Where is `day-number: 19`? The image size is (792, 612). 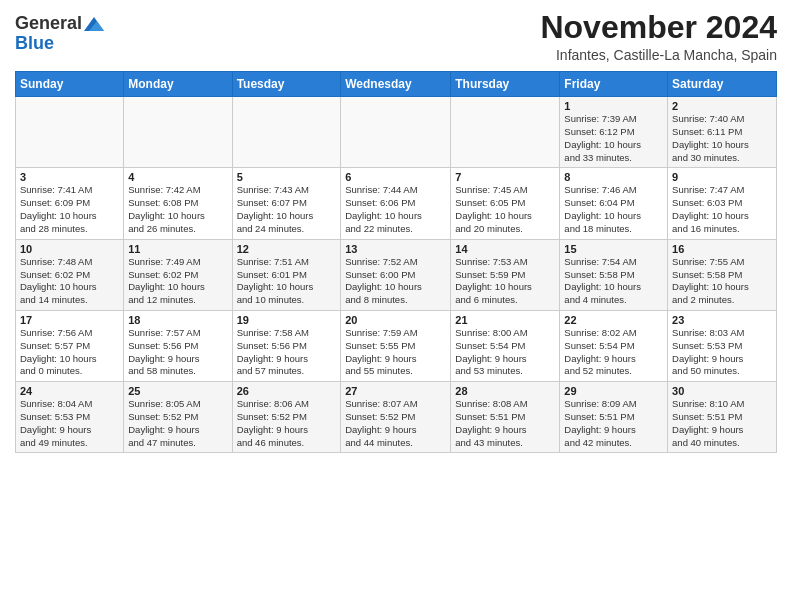
day-number: 19 is located at coordinates (287, 320).